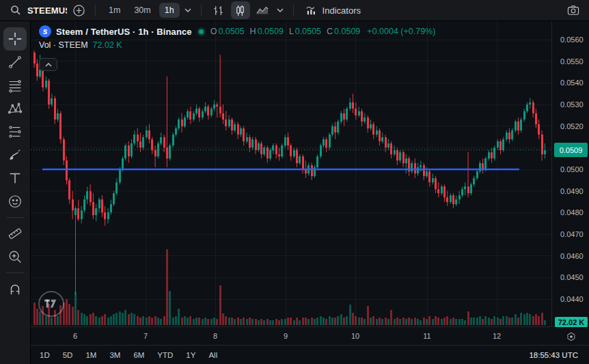 This screenshot has width=589, height=364. Describe the element at coordinates (355, 336) in the screenshot. I see `time-axis-label: 10` at that location.